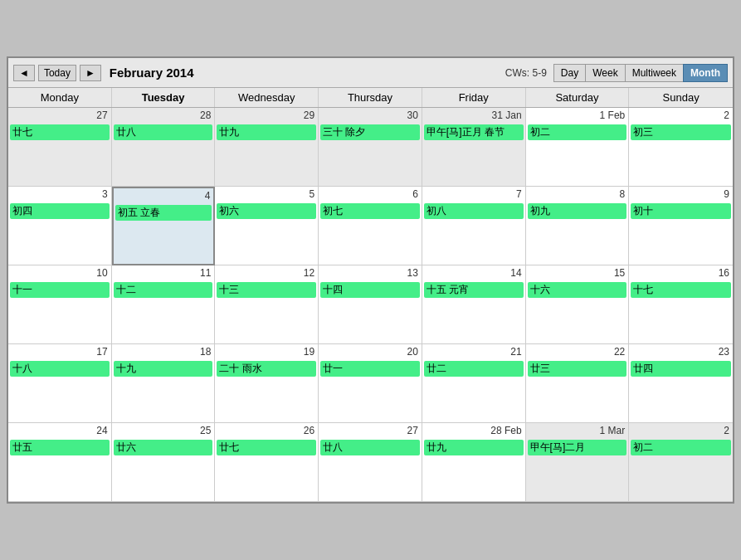  Describe the element at coordinates (60, 463) in the screenshot. I see `day-cell: 24廿五` at that location.